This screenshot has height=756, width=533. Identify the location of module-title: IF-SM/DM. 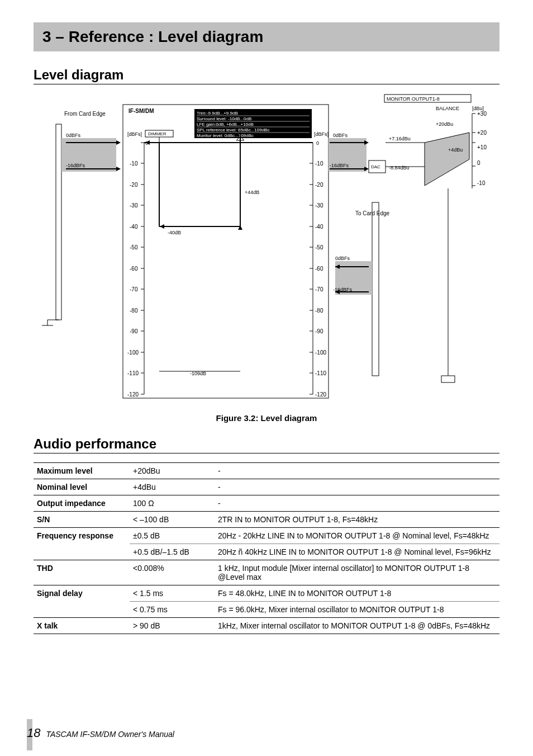
(141, 111).